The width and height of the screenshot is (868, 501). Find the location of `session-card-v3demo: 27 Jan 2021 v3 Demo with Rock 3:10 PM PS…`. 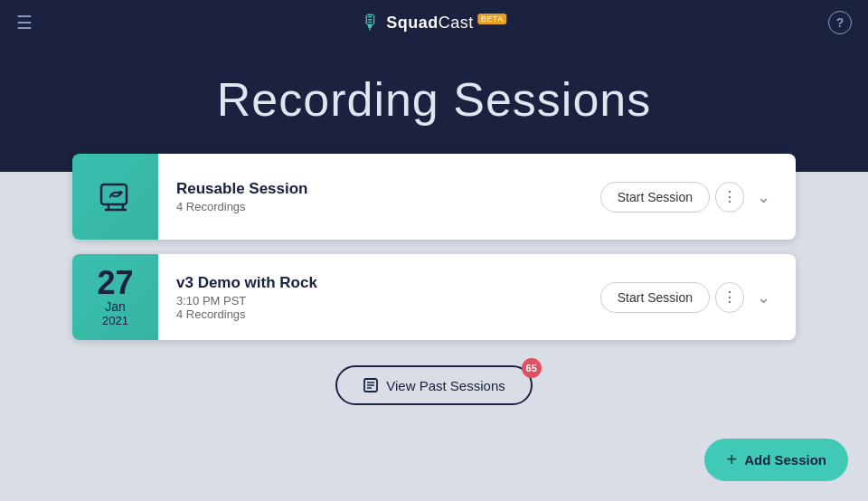

session-card-v3demo: 27 Jan 2021 v3 Demo with Rock 3:10 PM PS… is located at coordinates (434, 297).